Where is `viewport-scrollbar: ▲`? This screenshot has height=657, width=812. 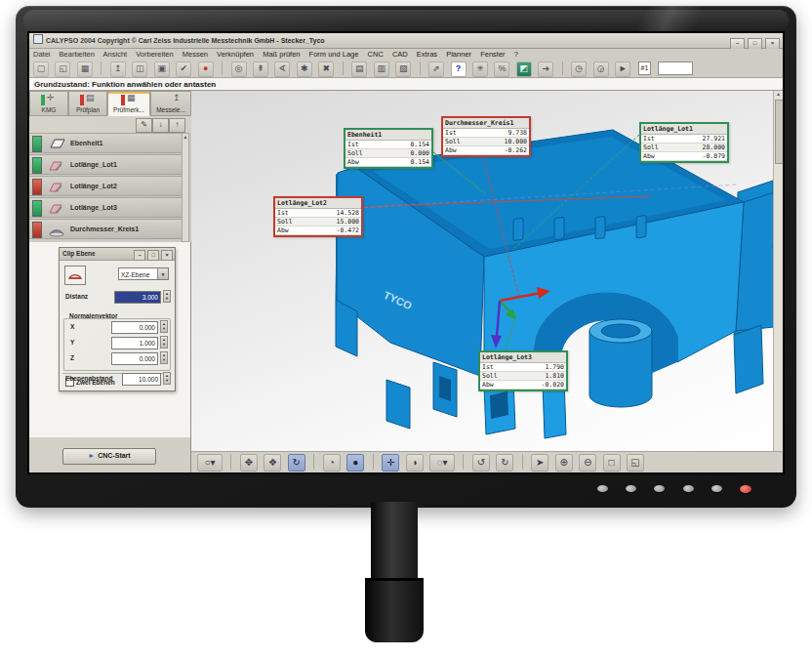 viewport-scrollbar: ▲ is located at coordinates (778, 271).